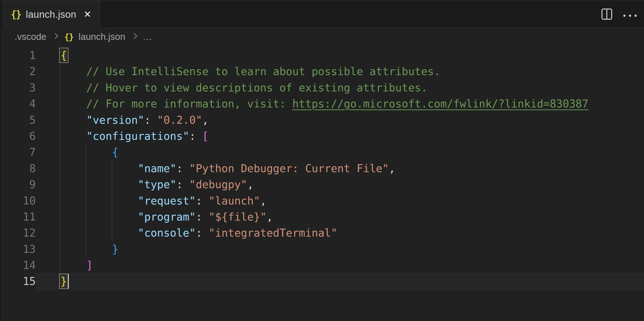 This screenshot has height=321, width=644. What do you see at coordinates (322, 88) in the screenshot?
I see `code-line: 3 // Hover to view descriptions of exist…` at bounding box center [322, 88].